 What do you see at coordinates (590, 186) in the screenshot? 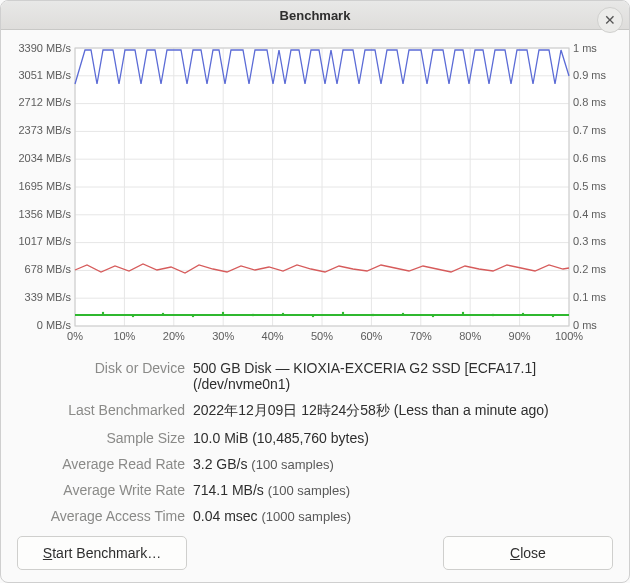
I see `svg-text: 0.5 ms` at bounding box center [590, 186].